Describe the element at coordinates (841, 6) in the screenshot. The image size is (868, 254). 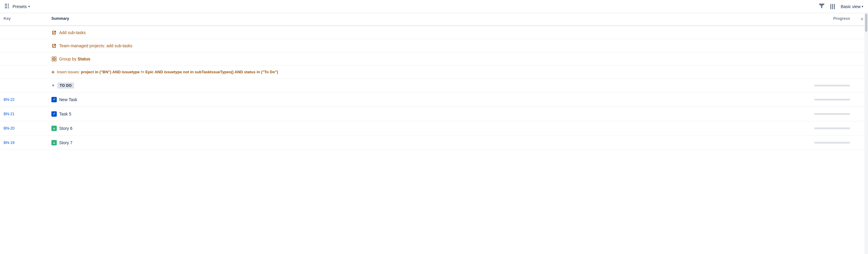
I see `toolbar-right: Basic view ▾` at that location.